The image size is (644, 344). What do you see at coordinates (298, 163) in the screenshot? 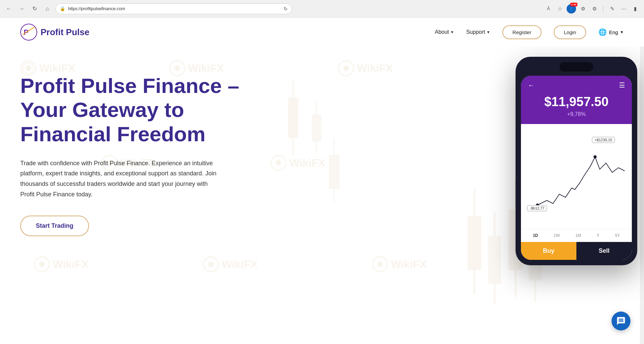
I see `watermark-5: WikiFX` at bounding box center [298, 163].